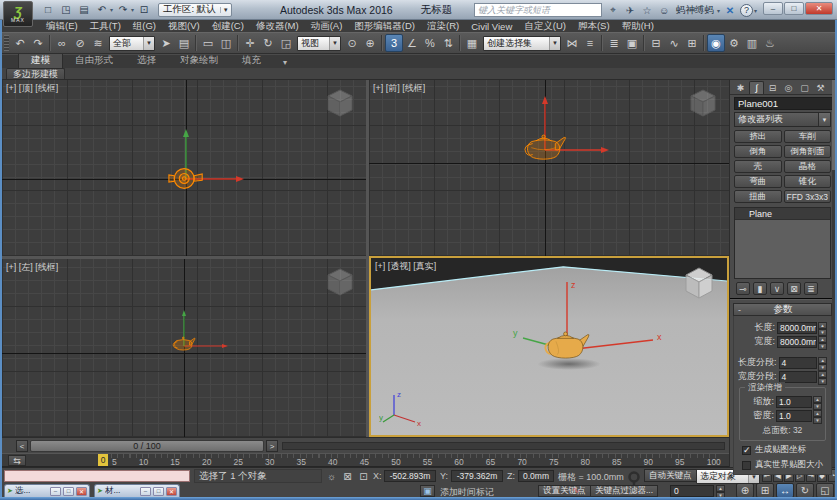  What do you see at coordinates (199, 60) in the screenshot?
I see `ribbon-tab-object-paint: 对象绘制` at bounding box center [199, 60].